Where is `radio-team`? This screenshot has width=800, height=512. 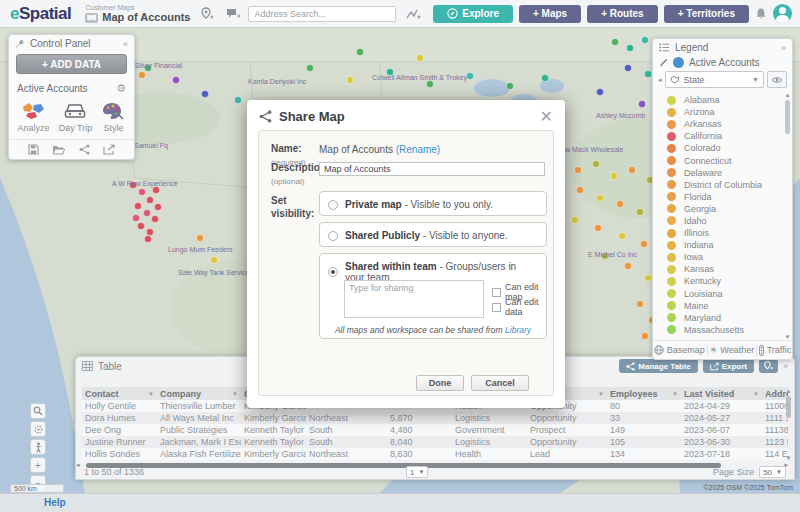
radio-team is located at coordinates (333, 272).